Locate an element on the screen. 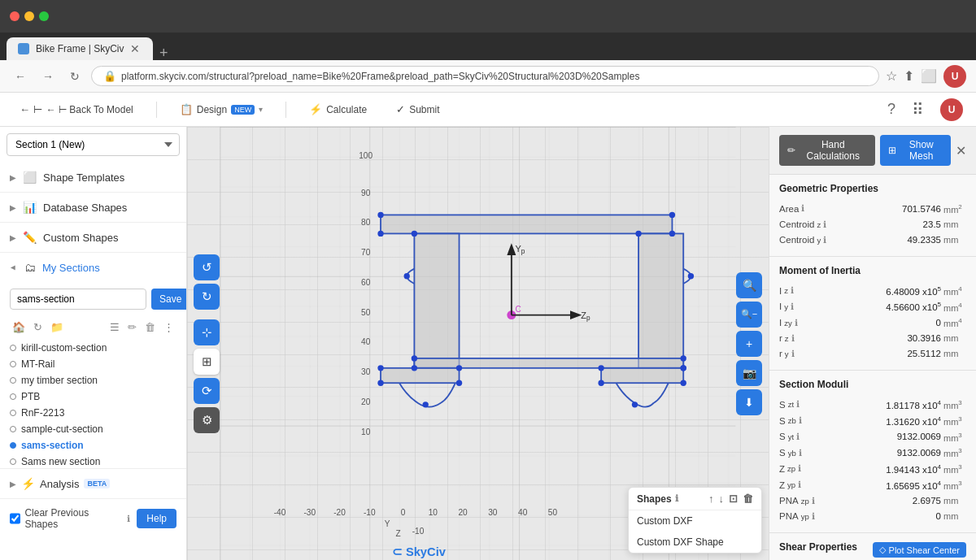 This screenshot has width=976, height=560. user-avatar-toolbar: U is located at coordinates (952, 110).